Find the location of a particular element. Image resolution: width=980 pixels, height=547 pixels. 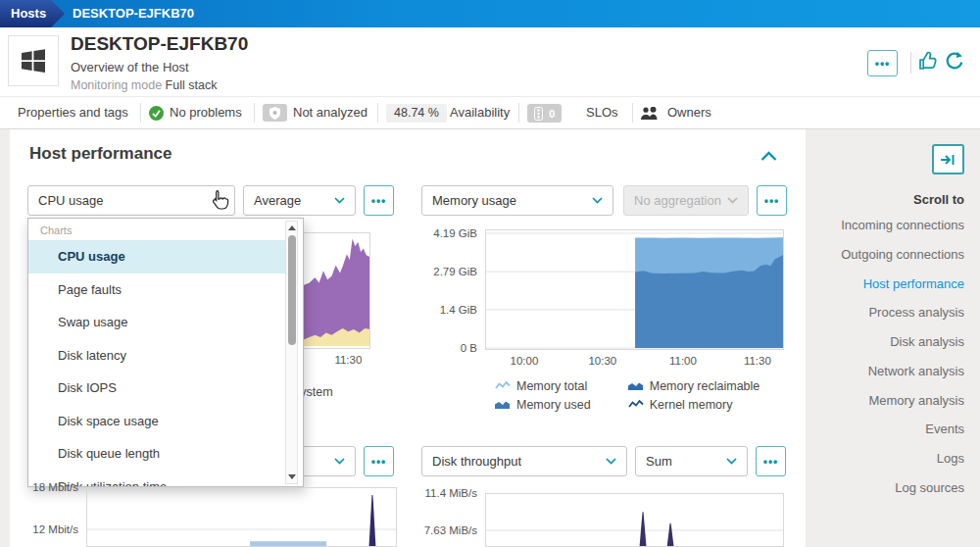

header-separator is located at coordinates (911, 63).